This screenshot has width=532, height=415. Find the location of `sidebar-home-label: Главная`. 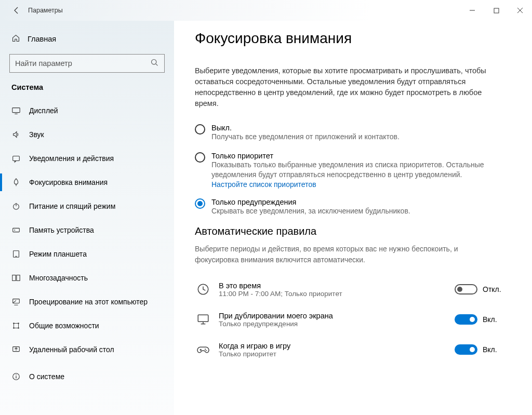

sidebar-home-label: Главная is located at coordinates (42, 39).